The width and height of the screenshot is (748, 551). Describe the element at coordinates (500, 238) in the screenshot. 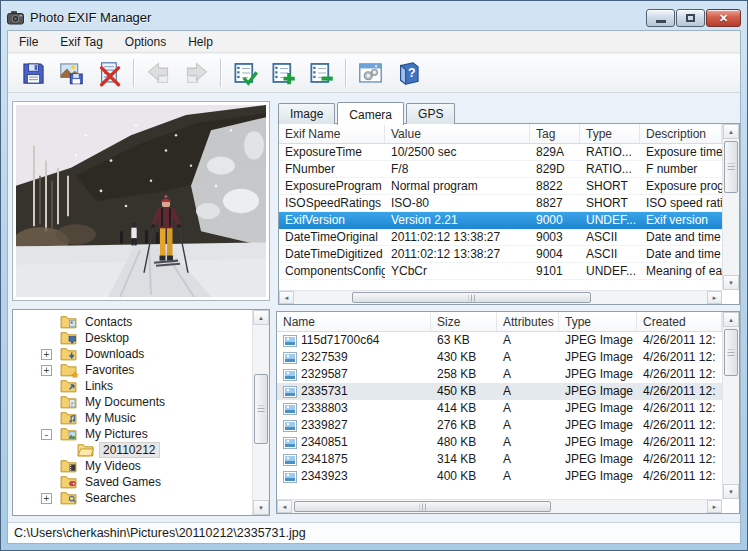

I see `exif-row: DateTimeOriginal2011:02:12 13:38:279003A…` at that location.